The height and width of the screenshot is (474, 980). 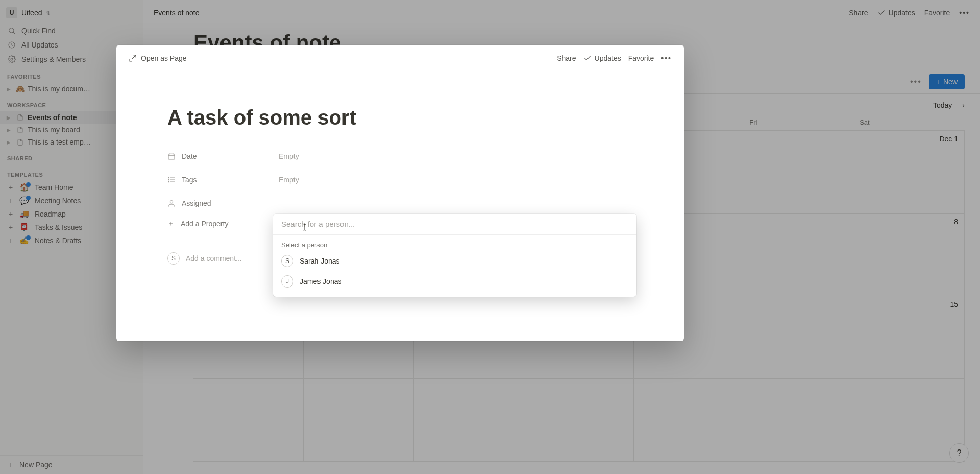 What do you see at coordinates (602, 58) in the screenshot?
I see `modal-updates-button: Updates` at bounding box center [602, 58].